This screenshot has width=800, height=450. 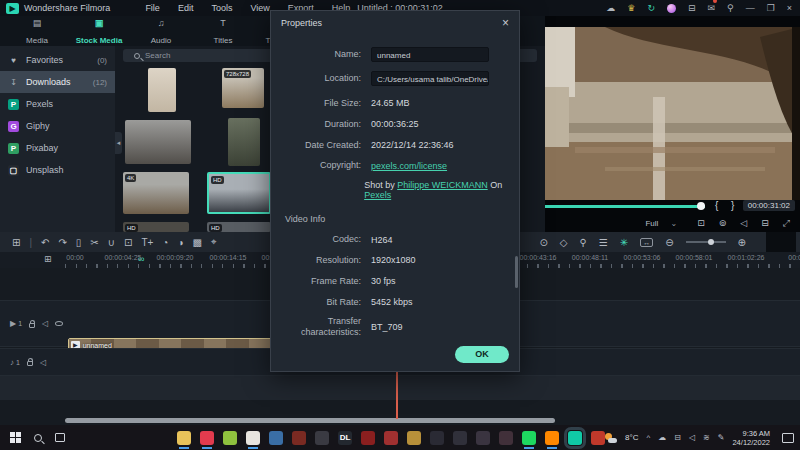 I want to click on snapshot-camera-icon: ⊚, so click(x=723, y=223).